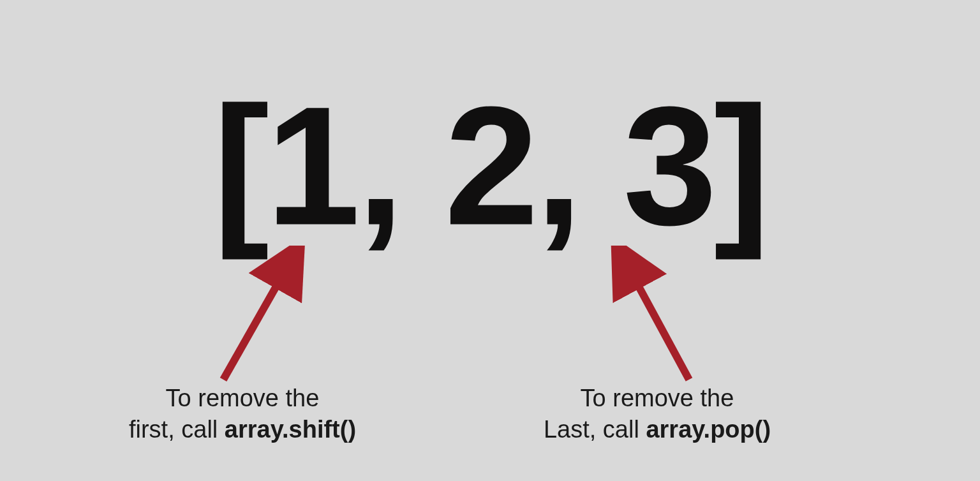  I want to click on shift-annotation-line1: To remove the, so click(242, 398).